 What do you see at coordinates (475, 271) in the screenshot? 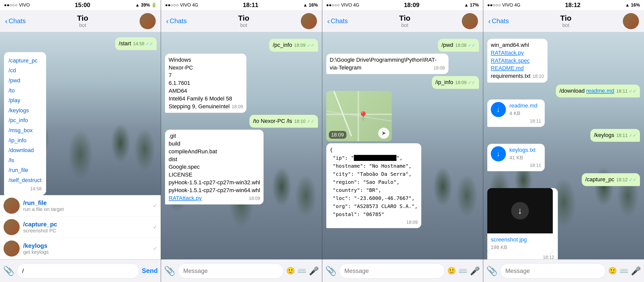
I see `mic-icon-3: 🎤` at bounding box center [475, 271].